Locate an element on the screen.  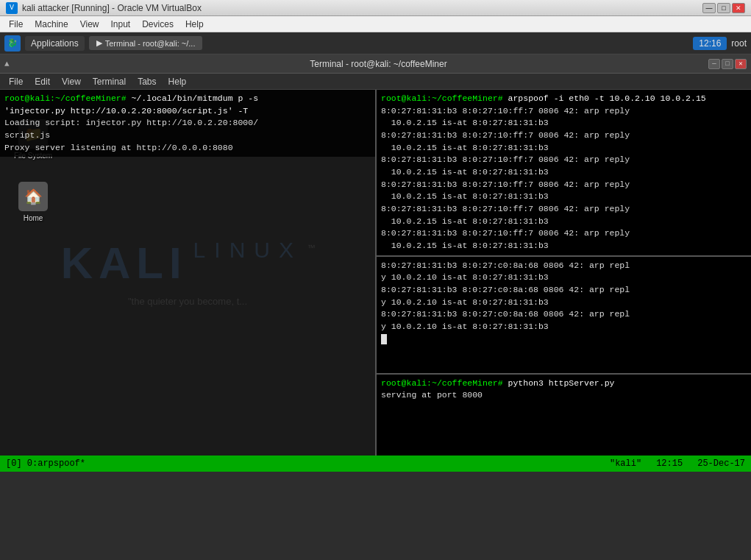
right-top-cmd: arpspoof -i eth0 -t 10.0.2.10 10.0.2.15 is located at coordinates (605, 99).